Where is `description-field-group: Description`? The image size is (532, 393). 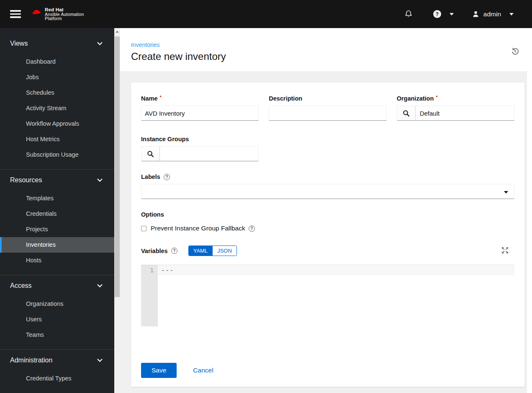 description-field-group: Description is located at coordinates (327, 106).